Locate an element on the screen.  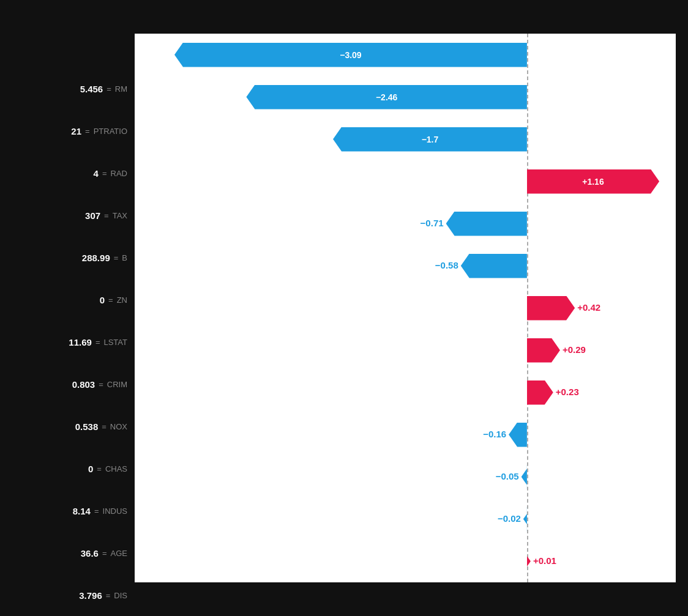
row-label-nox: 0.538=NOX is located at coordinates (102, 426).